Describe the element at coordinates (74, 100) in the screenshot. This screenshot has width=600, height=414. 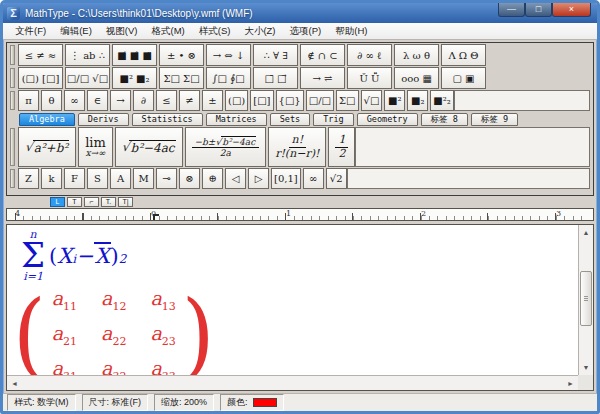
I see `small-bar-button: ∞` at that location.